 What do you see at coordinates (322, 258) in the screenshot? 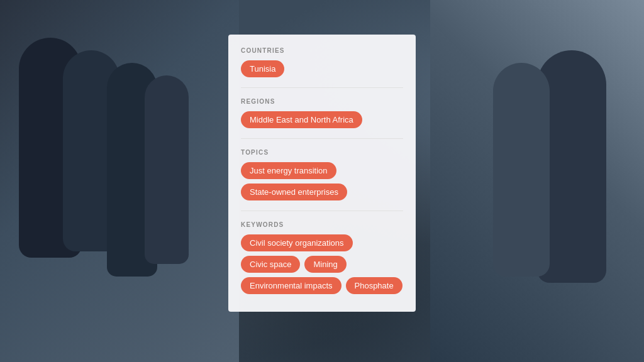
I see `keywords-section: KEYWORDS Civil society organizations Civ…` at bounding box center [322, 258].